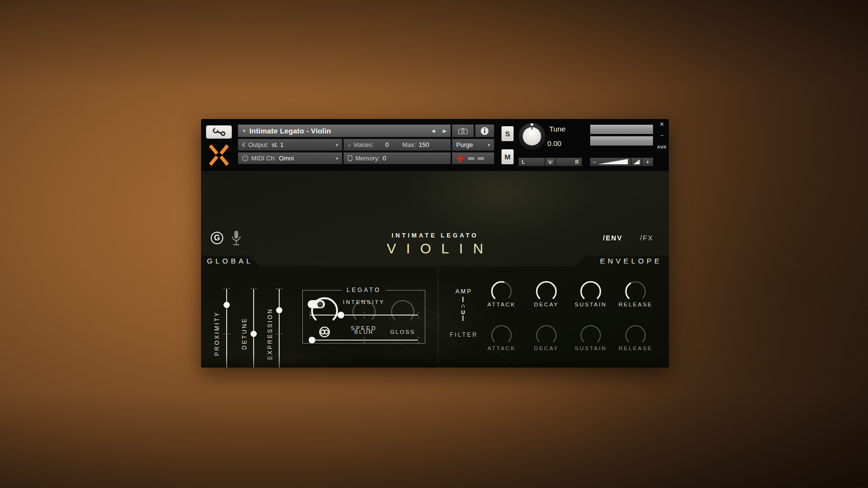 The image size is (868, 488). I want to click on tab-fx: /FX, so click(647, 238).